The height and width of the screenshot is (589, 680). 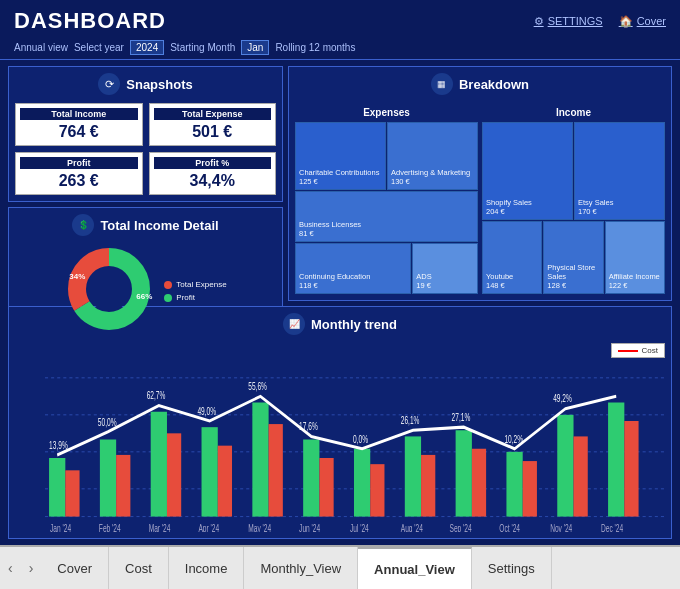 What do you see at coordinates (562, 399) in the screenshot?
I see `pct-nov: 49,2%` at bounding box center [562, 399].